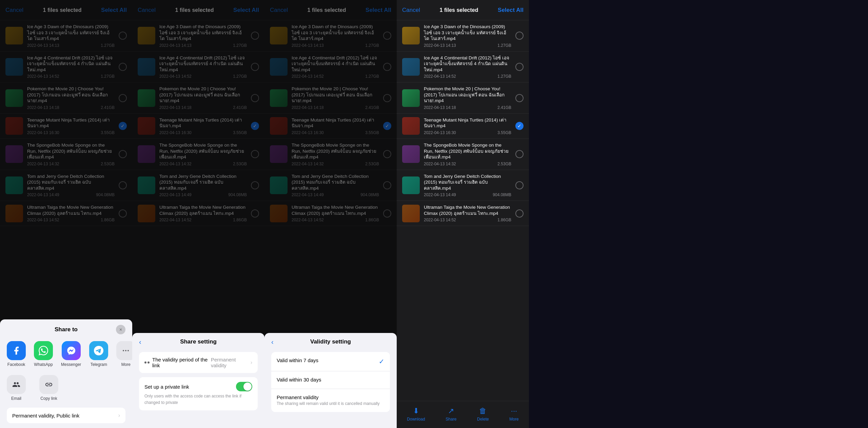 This screenshot has height=428, width=868. I want to click on share-button-4: ↗ Share, so click(451, 414).